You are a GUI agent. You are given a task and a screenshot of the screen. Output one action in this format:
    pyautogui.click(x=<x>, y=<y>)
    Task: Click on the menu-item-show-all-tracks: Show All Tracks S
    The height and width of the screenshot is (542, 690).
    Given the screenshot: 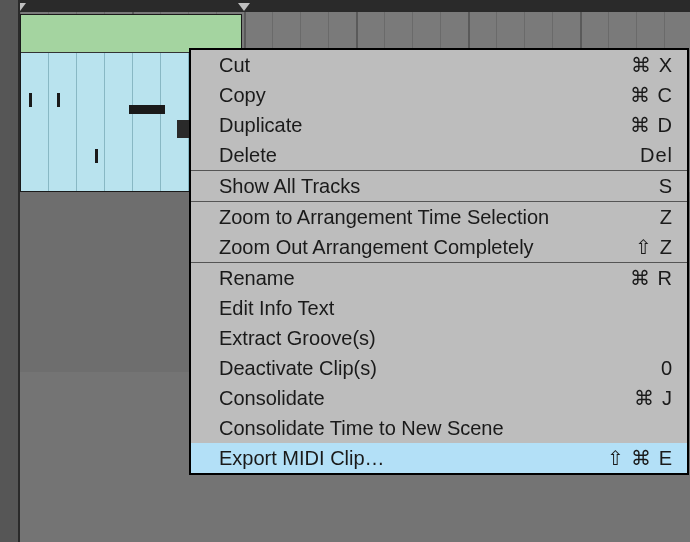 What is the action you would take?
    pyautogui.click(x=439, y=186)
    